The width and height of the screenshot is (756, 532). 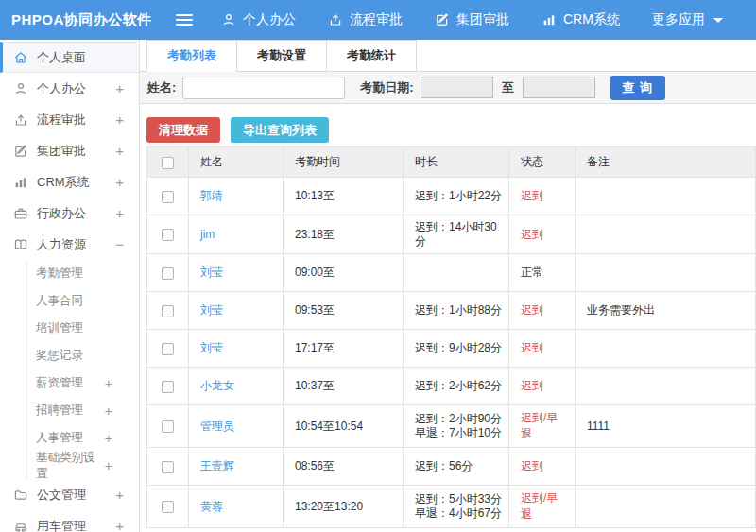 What do you see at coordinates (70, 181) in the screenshot?
I see `sidebar-item-crm-system: CRM系统+` at bounding box center [70, 181].